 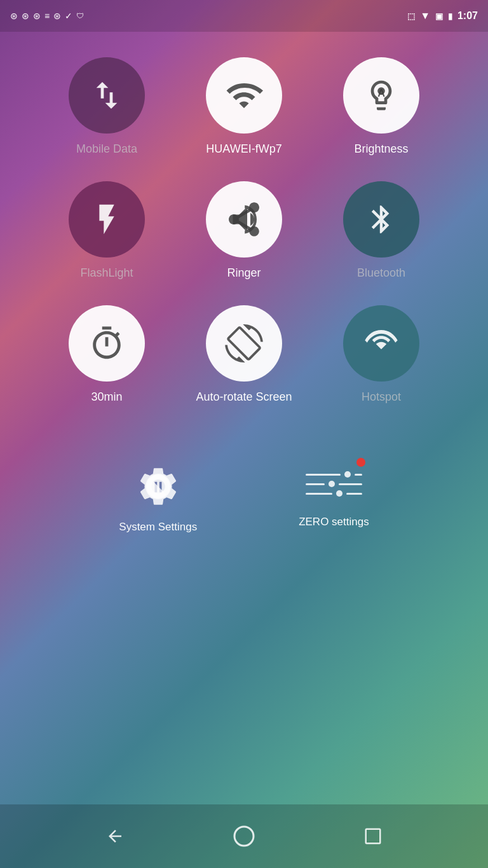 I want to click on sim-icon: ▣, so click(x=439, y=17).